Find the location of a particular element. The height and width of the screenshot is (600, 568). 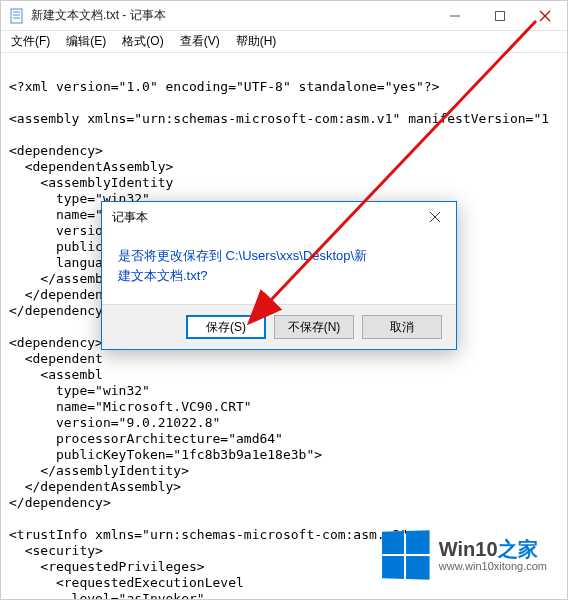

maximize-button is located at coordinates (500, 16).